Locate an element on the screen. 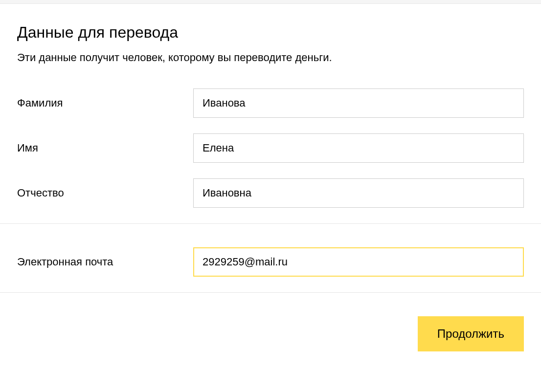 This screenshot has height=392, width=541. last-name-input is located at coordinates (359, 103).